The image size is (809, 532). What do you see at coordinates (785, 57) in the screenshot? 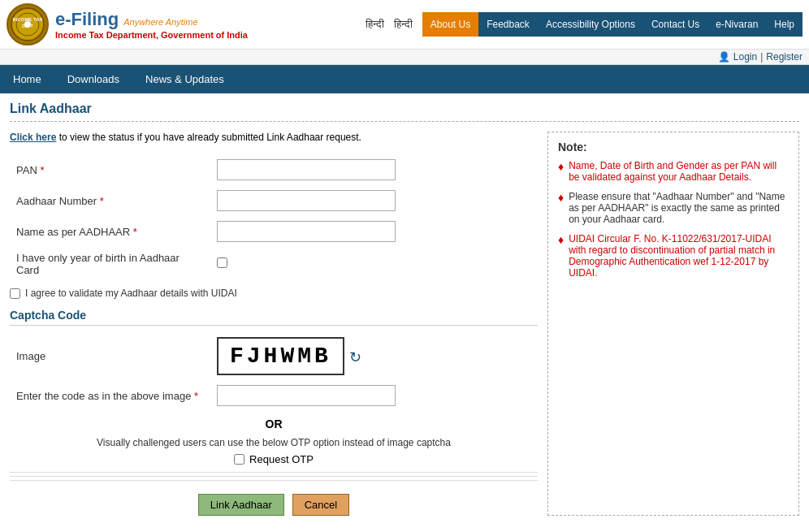
I see `register-link: Register` at bounding box center [785, 57].